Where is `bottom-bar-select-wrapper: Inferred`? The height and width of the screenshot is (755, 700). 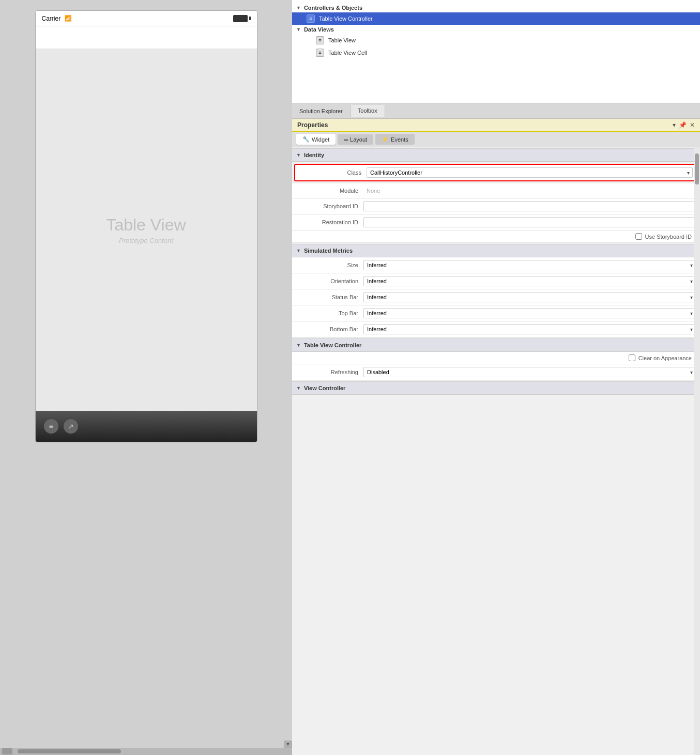
bottom-bar-select-wrapper: Inferred is located at coordinates (529, 329).